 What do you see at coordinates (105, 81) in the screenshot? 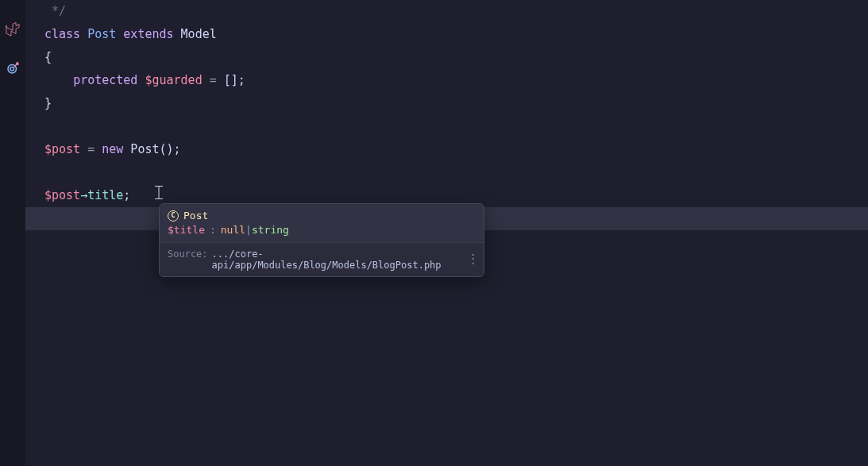
I see `keyword-token: protected` at bounding box center [105, 81].